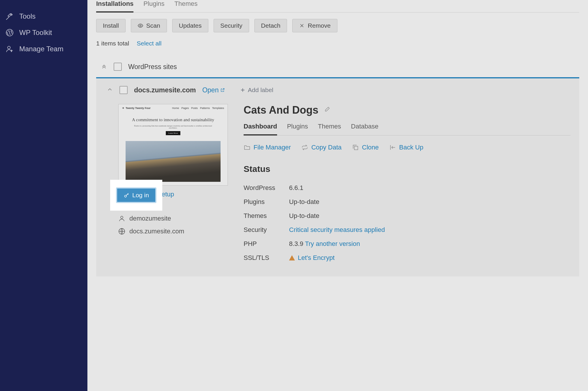  Describe the element at coordinates (165, 90) in the screenshot. I see `site-domain: docs.zumesite.com` at that location.